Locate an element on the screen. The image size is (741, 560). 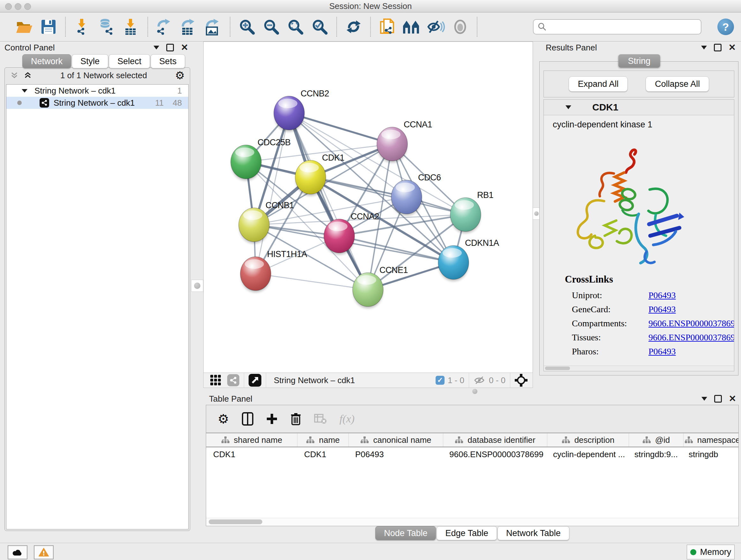
collapse-all-button: Collapse All is located at coordinates (677, 84).